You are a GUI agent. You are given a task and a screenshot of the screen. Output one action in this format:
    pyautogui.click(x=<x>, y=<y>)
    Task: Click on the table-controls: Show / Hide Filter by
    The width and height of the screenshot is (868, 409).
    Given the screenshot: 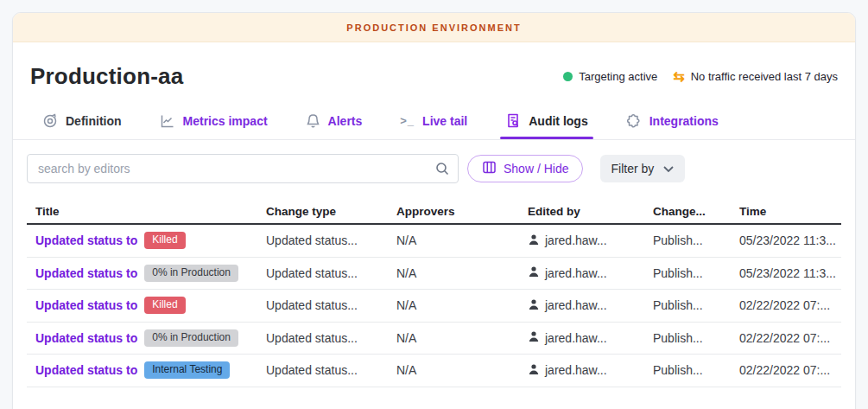 What is the action you would take?
    pyautogui.click(x=434, y=167)
    